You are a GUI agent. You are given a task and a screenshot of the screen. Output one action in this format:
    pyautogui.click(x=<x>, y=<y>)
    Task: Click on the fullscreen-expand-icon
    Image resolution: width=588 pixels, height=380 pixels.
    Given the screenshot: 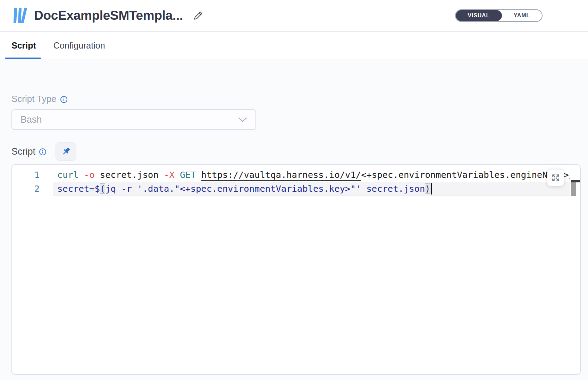 What is the action you would take?
    pyautogui.click(x=556, y=178)
    